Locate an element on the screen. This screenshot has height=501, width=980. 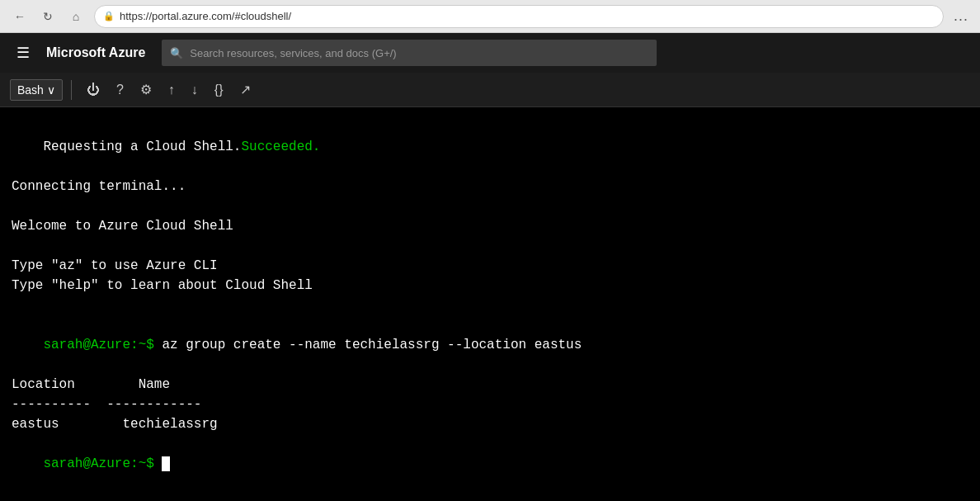
cloudshell-toolbar: Bash ∨ ⏻ ? ⚙ ↑ ↓ {} ↗ is located at coordinates (490, 90).